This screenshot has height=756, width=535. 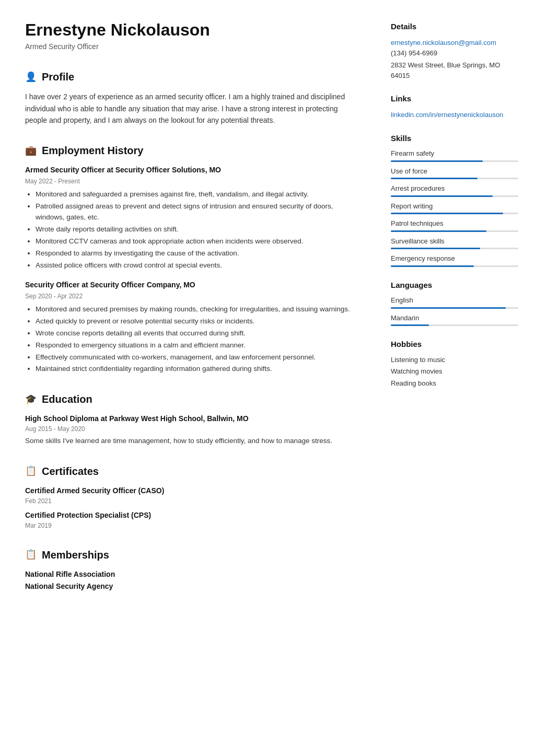 I want to click on skill-name: Use of force, so click(x=455, y=171).